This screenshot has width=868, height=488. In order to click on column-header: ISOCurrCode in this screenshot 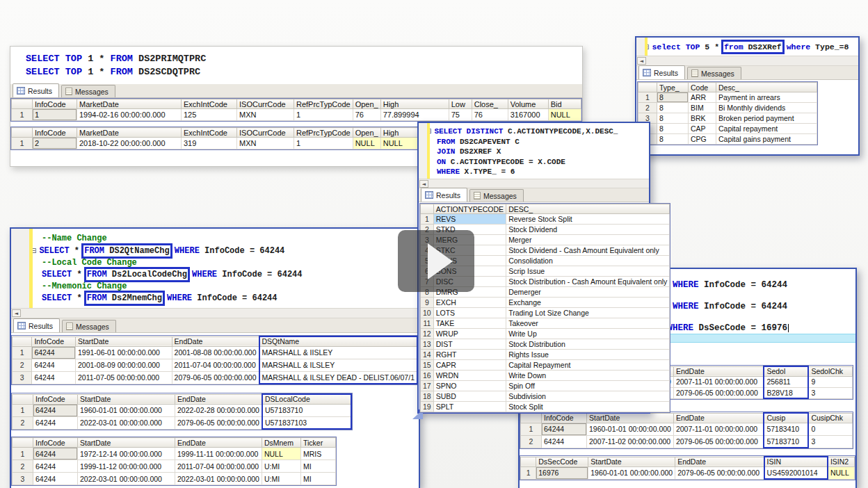, I will do `click(266, 133)`.